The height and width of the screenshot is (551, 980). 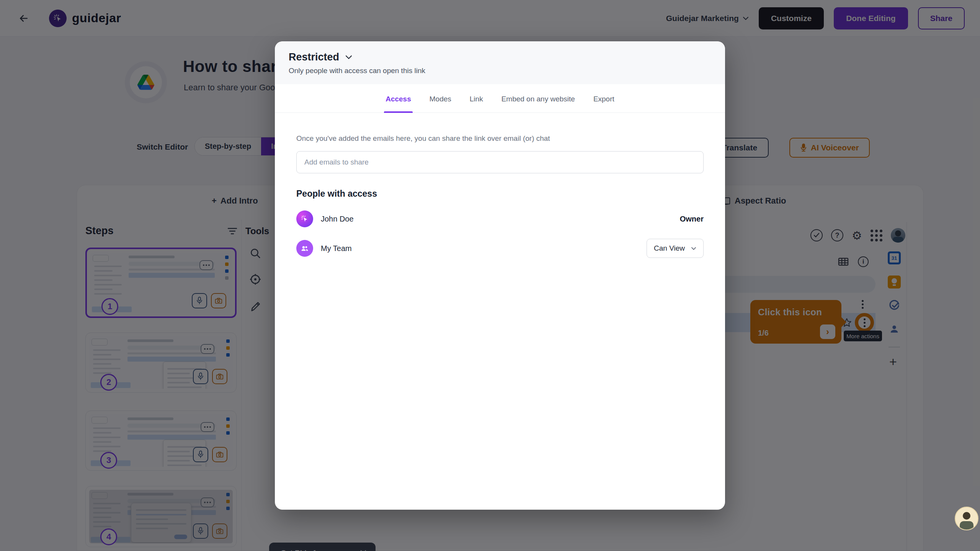 I want to click on role-dropdown-value: Can View, so click(x=669, y=248).